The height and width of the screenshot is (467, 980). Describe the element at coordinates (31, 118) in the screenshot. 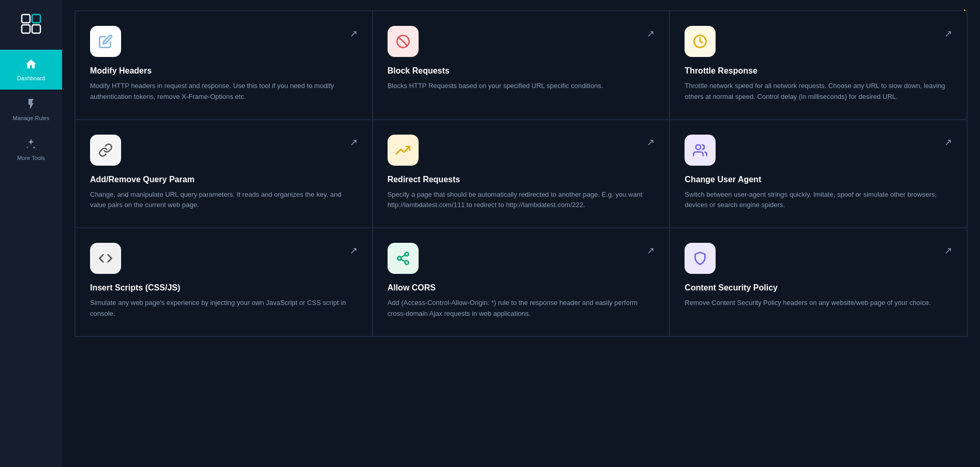

I see `sidebar-item-manage-rules-label: Manage Rules` at that location.